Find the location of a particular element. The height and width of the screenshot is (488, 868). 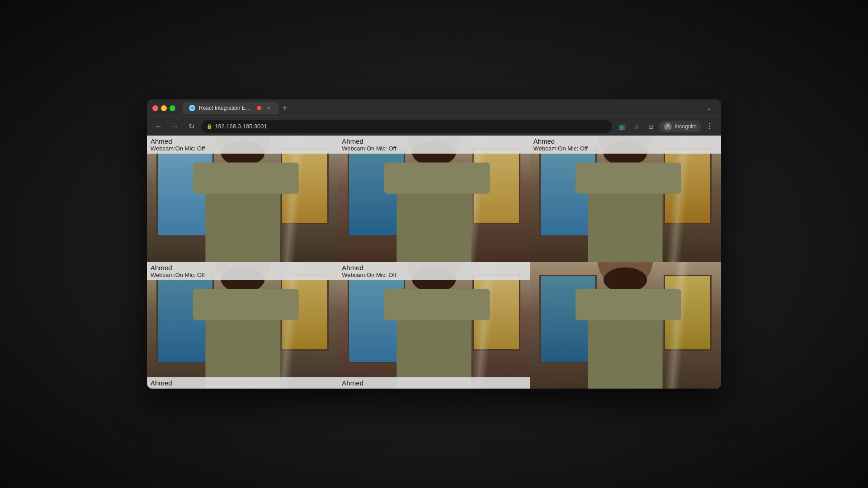

maximize-button is located at coordinates (173, 108).